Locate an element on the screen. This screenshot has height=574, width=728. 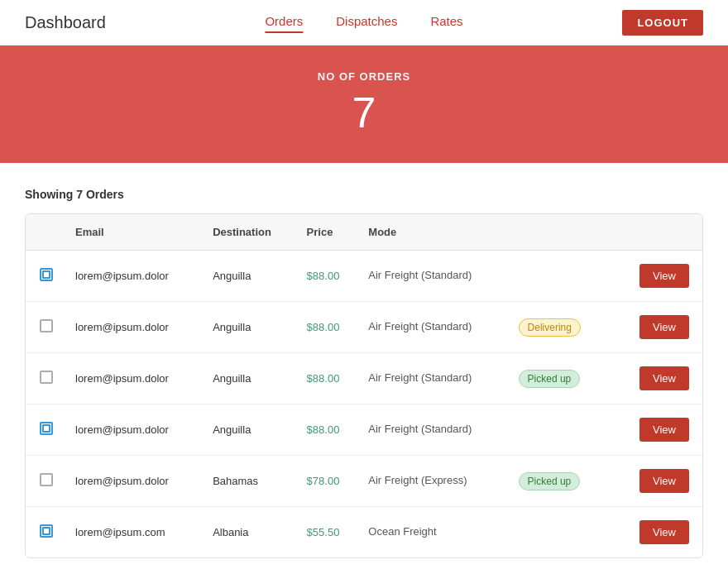
banner-count: 7 is located at coordinates (364, 112).